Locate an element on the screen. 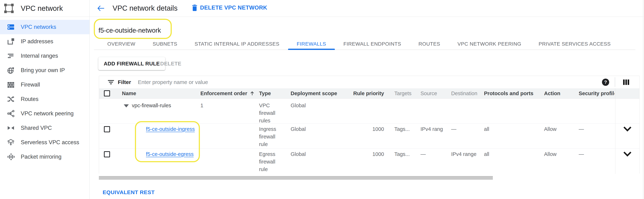 This screenshot has height=199, width=644. firewall-icon is located at coordinates (11, 85).